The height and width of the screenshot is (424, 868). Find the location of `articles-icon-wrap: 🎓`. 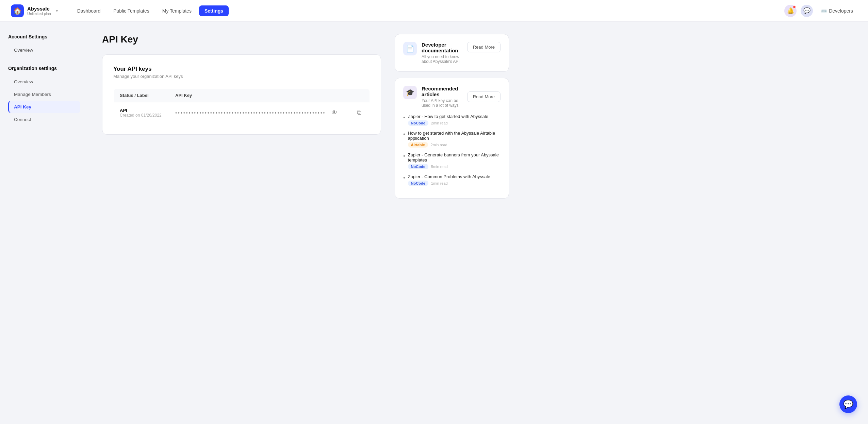

articles-icon-wrap: 🎓 is located at coordinates (410, 92).